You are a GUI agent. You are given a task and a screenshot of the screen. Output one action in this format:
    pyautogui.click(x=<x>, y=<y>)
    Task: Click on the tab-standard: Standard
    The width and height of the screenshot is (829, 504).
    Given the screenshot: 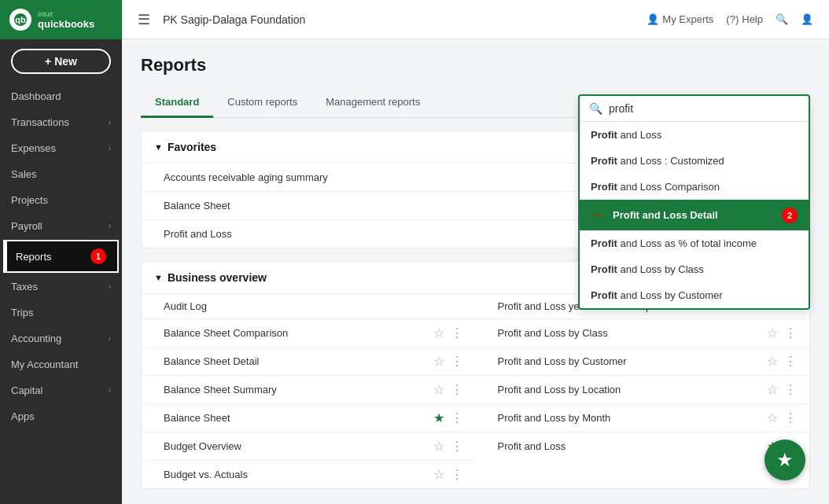 What is the action you would take?
    pyautogui.click(x=177, y=103)
    